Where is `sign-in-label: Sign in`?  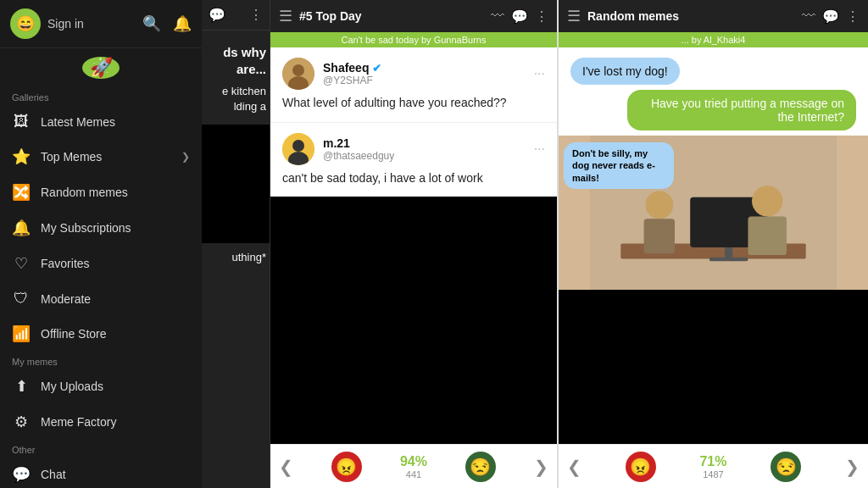 sign-in-label: Sign in is located at coordinates (66, 24).